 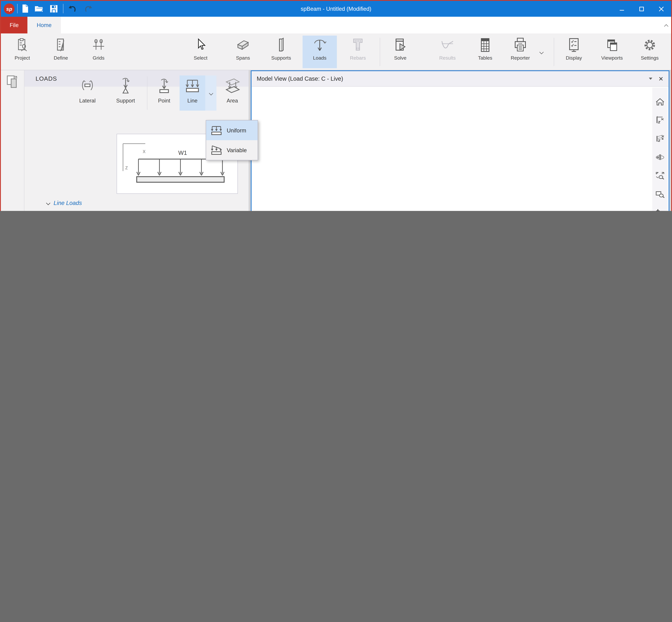 What do you see at coordinates (460, 79) in the screenshot?
I see `model-view-header: Model View (Load Case: C - Live) ✕` at bounding box center [460, 79].